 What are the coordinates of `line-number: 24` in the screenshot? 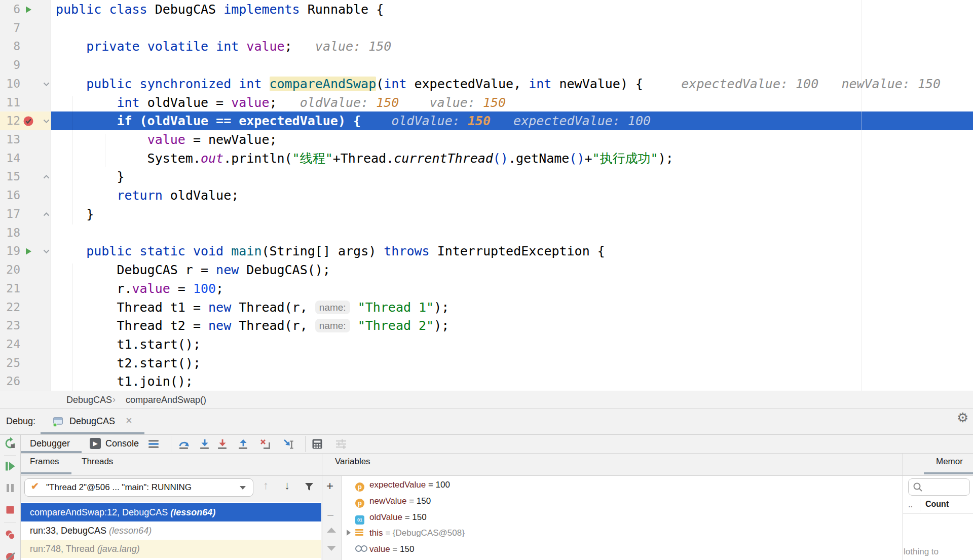 It's located at (10, 345).